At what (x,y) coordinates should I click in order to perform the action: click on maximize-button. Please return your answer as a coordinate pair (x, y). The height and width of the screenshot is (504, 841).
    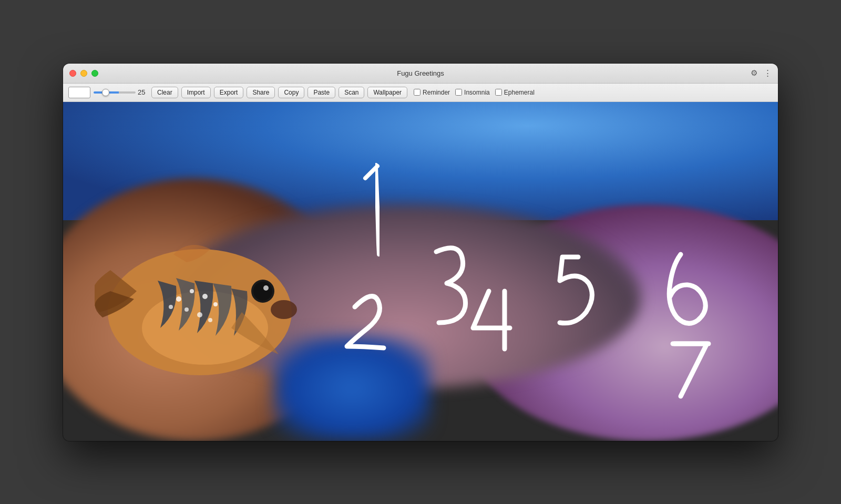
    Looking at the image, I should click on (95, 74).